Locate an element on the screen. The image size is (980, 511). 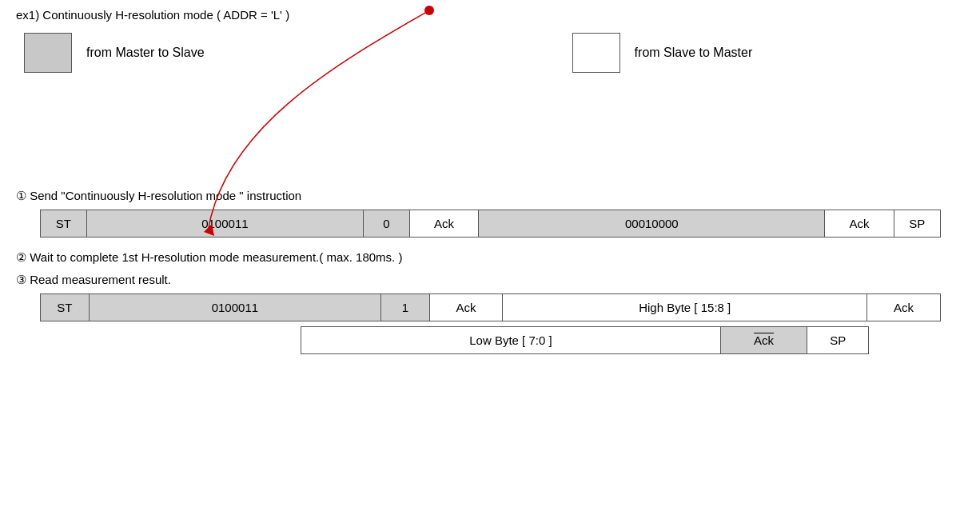
table1-addr: 0100011 is located at coordinates (225, 224).